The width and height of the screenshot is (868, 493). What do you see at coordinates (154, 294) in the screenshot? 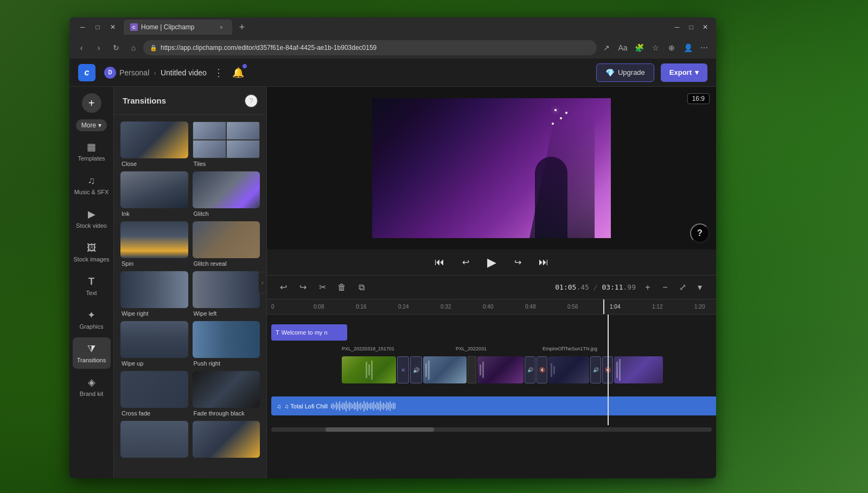
I see `transition-wipe-right: Wipe right` at bounding box center [154, 294].